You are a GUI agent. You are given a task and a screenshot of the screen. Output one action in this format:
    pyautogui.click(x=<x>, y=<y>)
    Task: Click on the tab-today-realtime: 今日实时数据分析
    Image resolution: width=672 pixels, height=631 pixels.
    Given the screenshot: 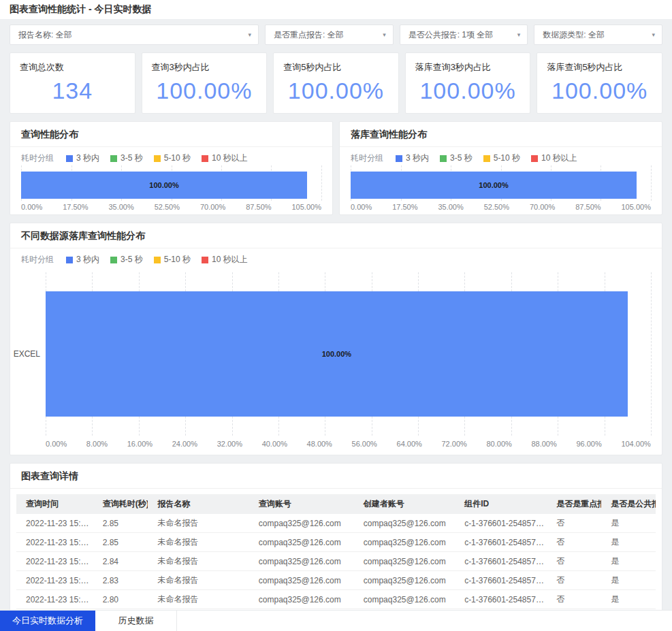 What is the action you would take?
    pyautogui.click(x=48, y=621)
    